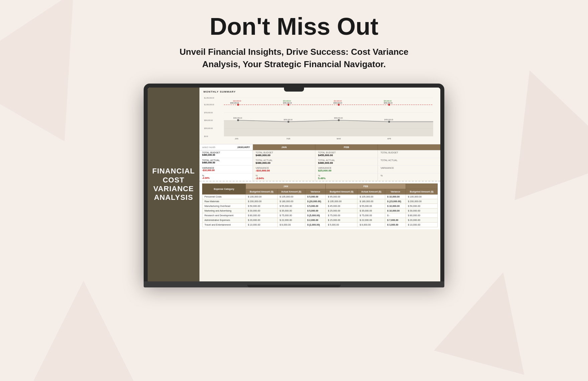  Describe the element at coordinates (320, 211) in the screenshot. I see `expense-table-body: Personnel Costs $ 100,000.00 $ 105,000.0…` at that location.